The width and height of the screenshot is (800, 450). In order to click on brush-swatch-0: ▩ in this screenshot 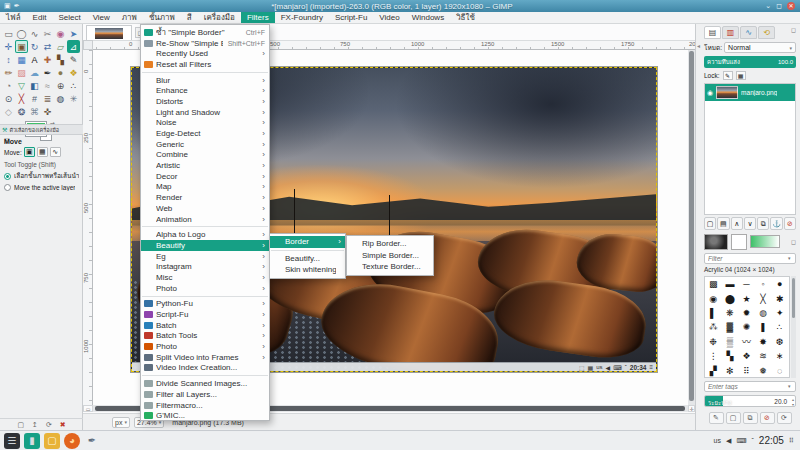, I will do `click(714, 284)`.